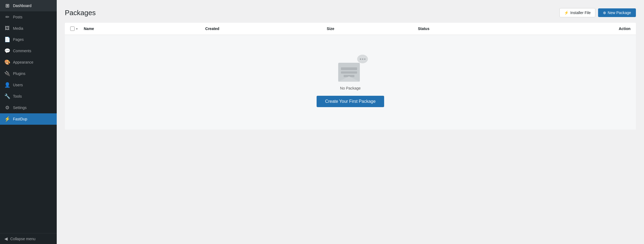 This screenshot has width=644, height=244. I want to click on sidebar-item-label: Tools, so click(33, 96).